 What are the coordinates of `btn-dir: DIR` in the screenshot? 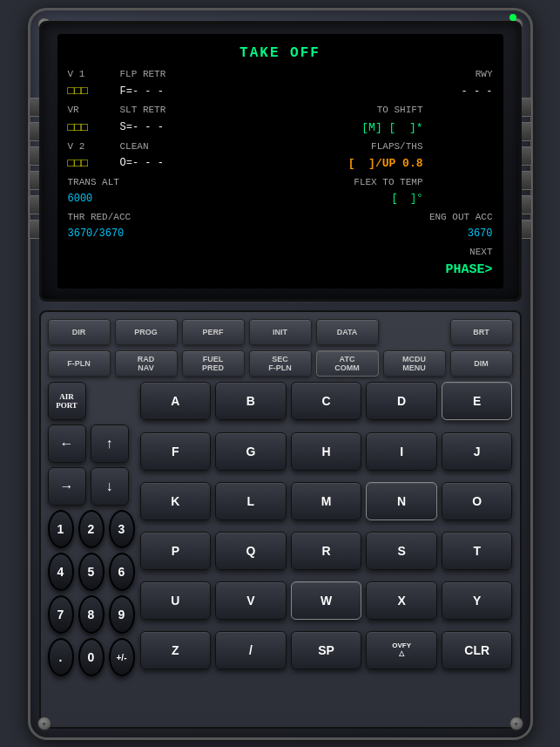 It's located at (79, 332).